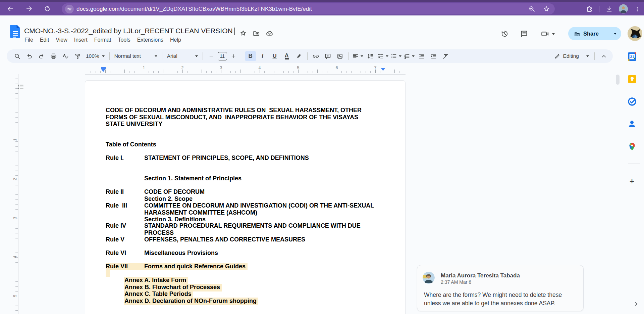 This screenshot has height=314, width=644. What do you see at coordinates (243, 33) in the screenshot?
I see `star-document-icon` at bounding box center [243, 33].